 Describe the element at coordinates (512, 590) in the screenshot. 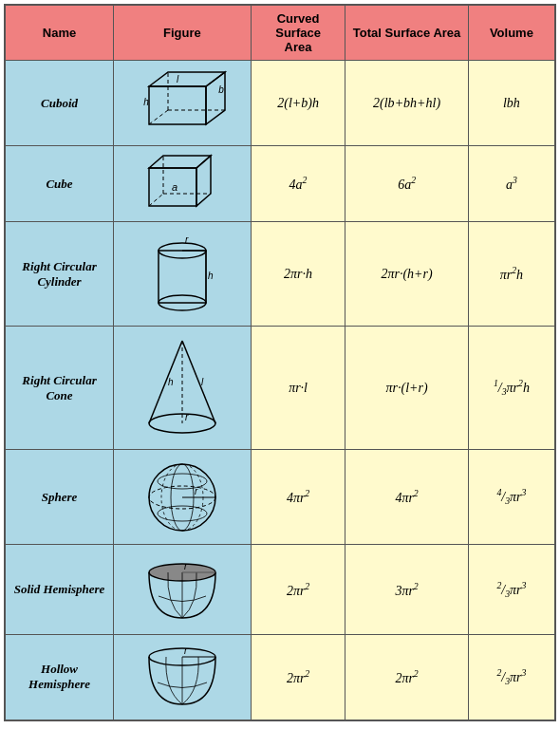

I see `vol-solid-hemi: 2/3πr3` at that location.